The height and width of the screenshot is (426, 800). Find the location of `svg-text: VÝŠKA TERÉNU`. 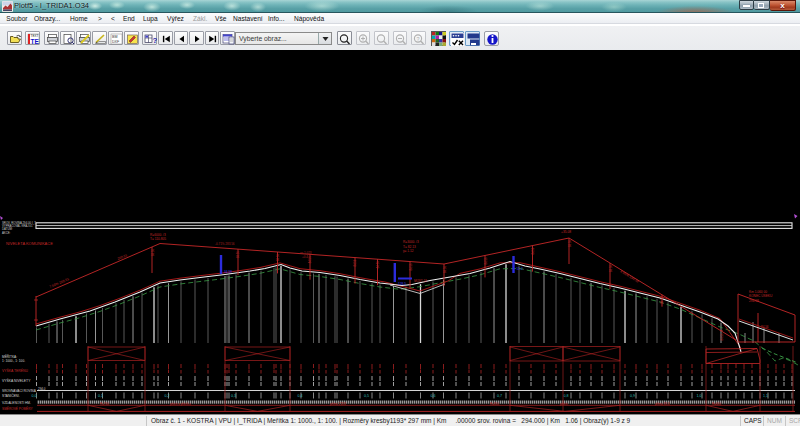

svg-text: VÝŠKA TERÉNU is located at coordinates (15, 370).